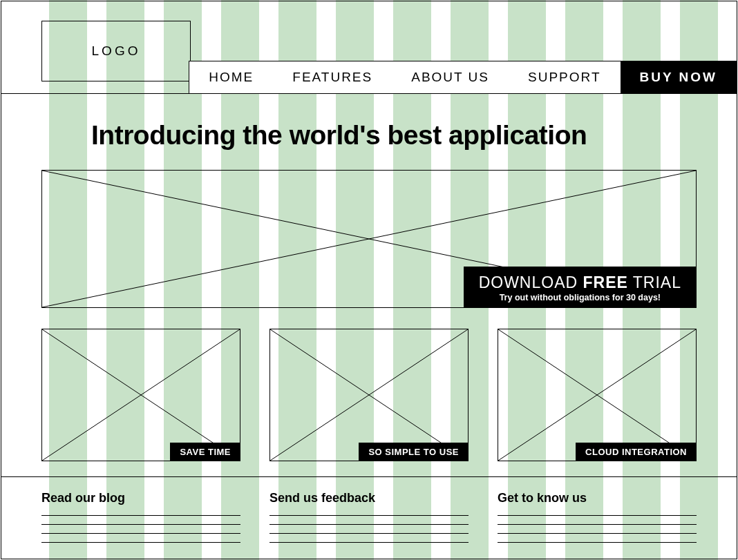 Image resolution: width=738 pixels, height=560 pixels. Describe the element at coordinates (597, 521) in the screenshot. I see `footer-col-about: Get to know us` at that location.